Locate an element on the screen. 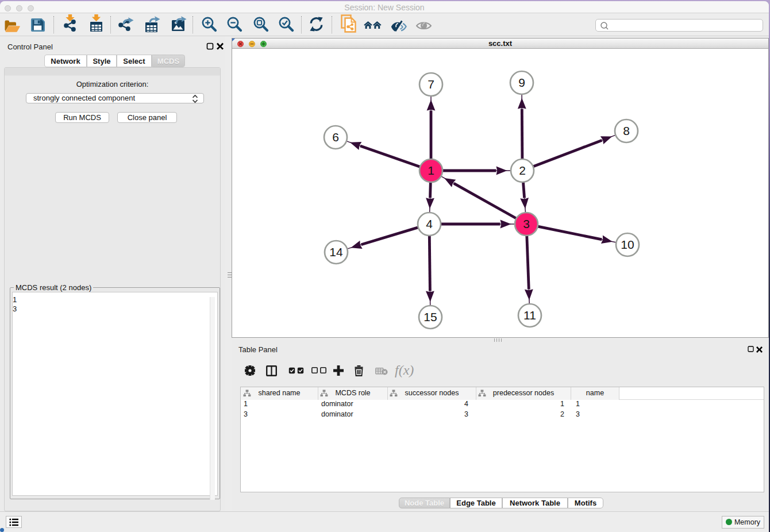 The height and width of the screenshot is (532, 770). svg-text: 9 is located at coordinates (522, 83).